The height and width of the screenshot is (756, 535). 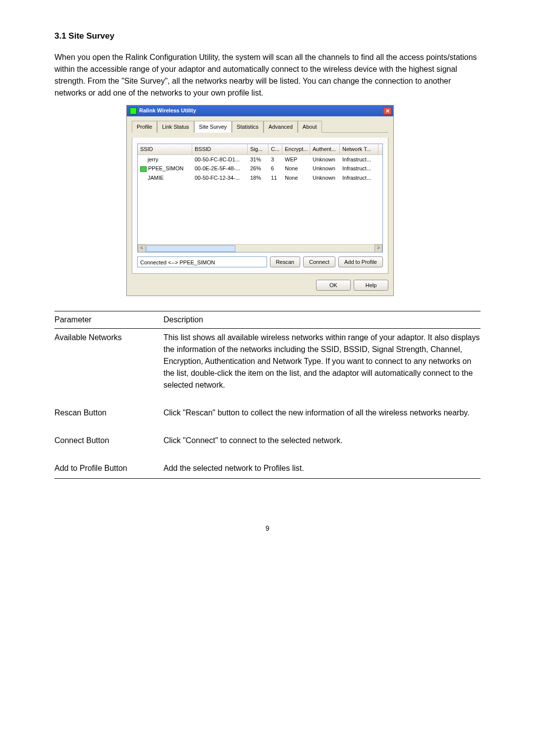 I want to click on horizontal-scrollbar: < >, so click(x=260, y=248).